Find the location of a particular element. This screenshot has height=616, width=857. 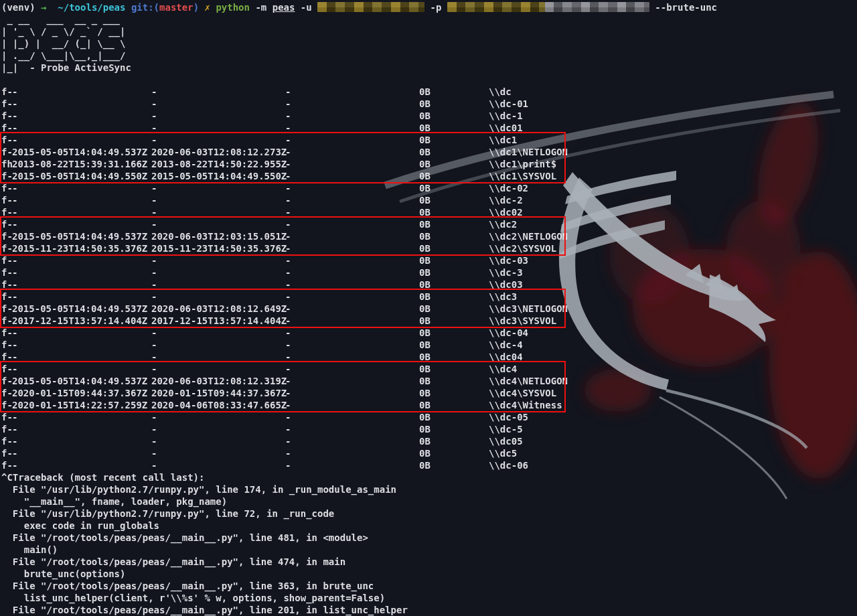

row-modified: 2020-06-03T12:03:15.051Z is located at coordinates (218, 236).